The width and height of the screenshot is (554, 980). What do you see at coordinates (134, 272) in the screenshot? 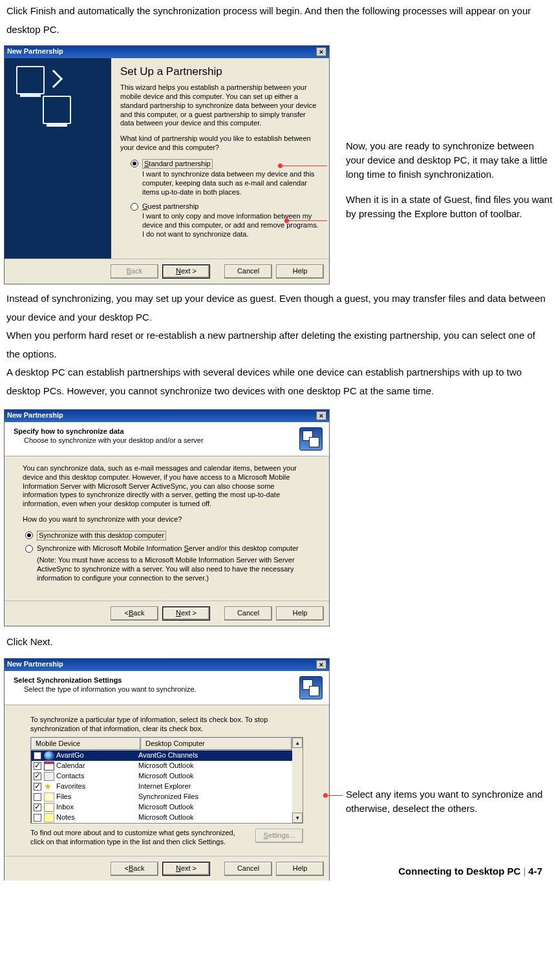
I see `back-button: Back` at bounding box center [134, 272].